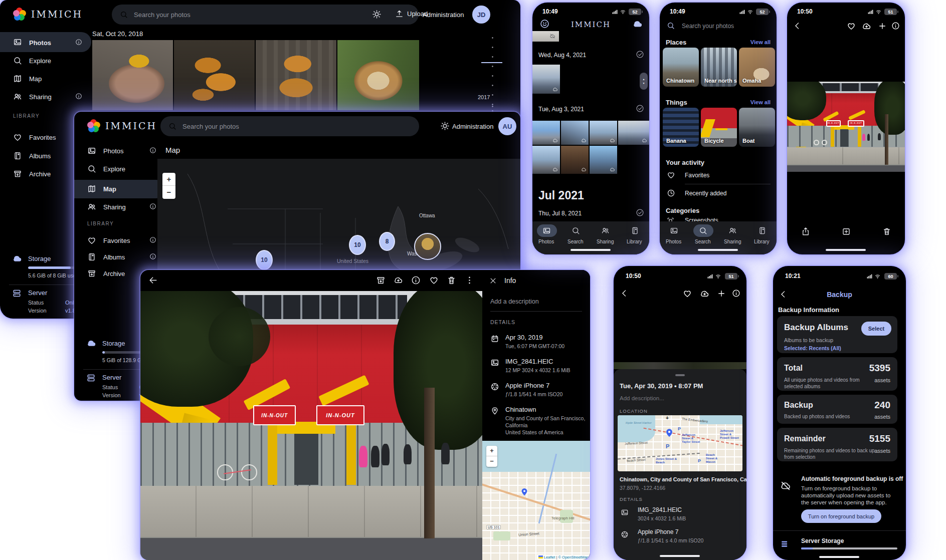 This screenshot has height=560, width=946. Describe the element at coordinates (445, 126) in the screenshot. I see `theme-toggle-button` at that location.